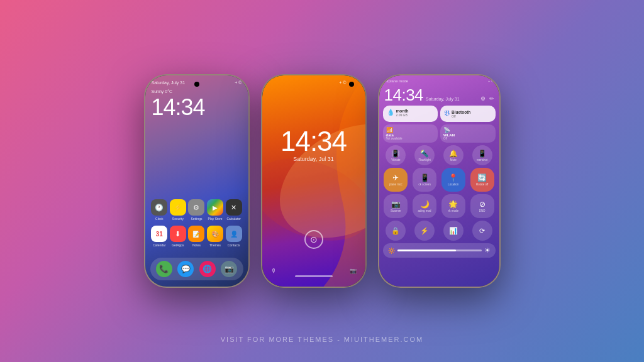 The image size is (644, 362). What do you see at coordinates (425, 155) in the screenshot?
I see `flashlight-tile: 🔦 Flashlight` at bounding box center [425, 155].